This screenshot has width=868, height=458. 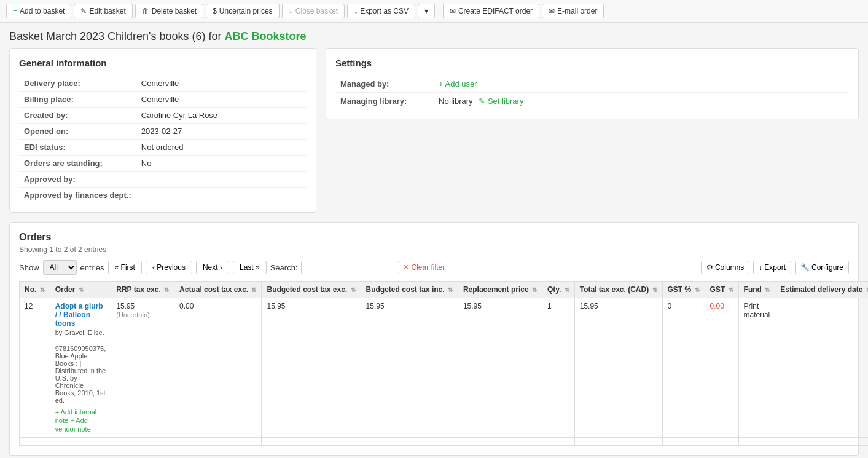 I want to click on clear-filter-button: ✕ Clear filter, so click(x=424, y=267).